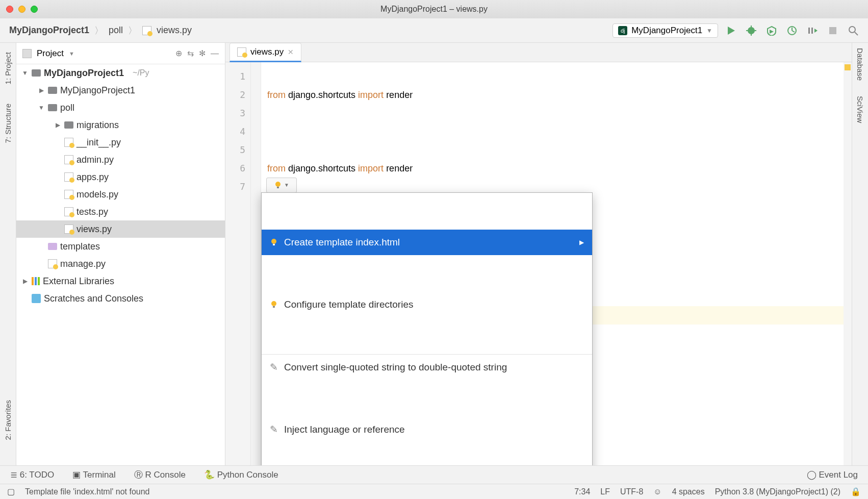 The image size is (868, 499). What do you see at coordinates (11, 492) in the screenshot?
I see `status-icon: ▢` at bounding box center [11, 492].